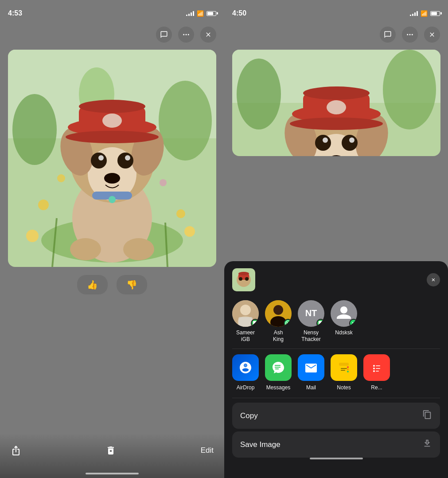  I want to click on bottom-toolbar: Edit, so click(112, 456).